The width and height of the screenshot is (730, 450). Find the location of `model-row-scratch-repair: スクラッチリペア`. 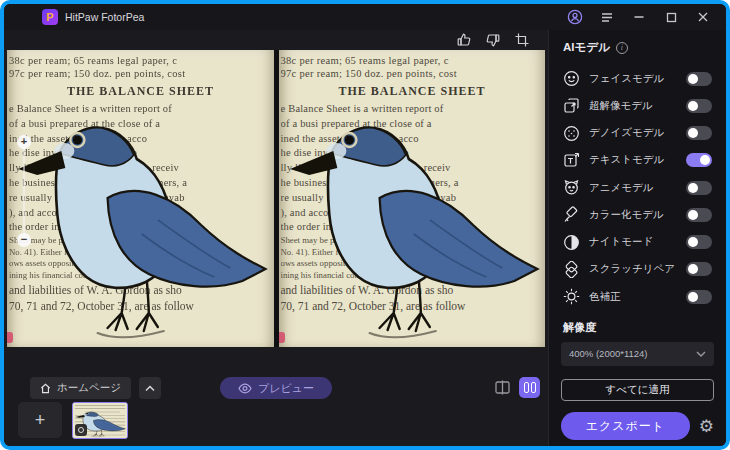

model-row-scratch-repair: スクラッチリペア is located at coordinates (638, 270).